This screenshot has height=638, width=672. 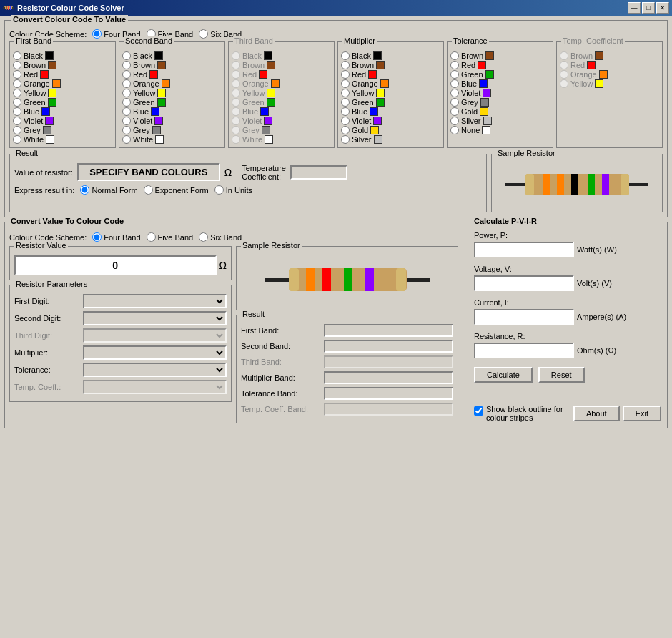 I want to click on tol-violet: Violet, so click(x=500, y=93).